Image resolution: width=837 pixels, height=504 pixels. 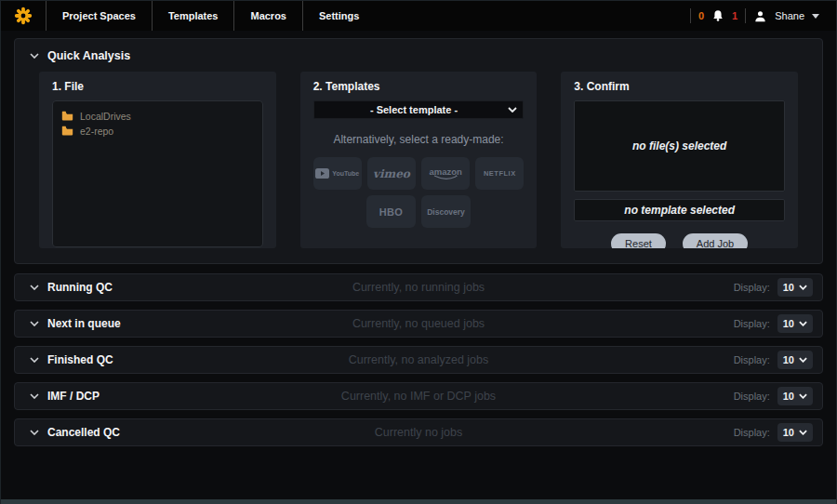 I want to click on nav-macros: Macros, so click(x=268, y=16).